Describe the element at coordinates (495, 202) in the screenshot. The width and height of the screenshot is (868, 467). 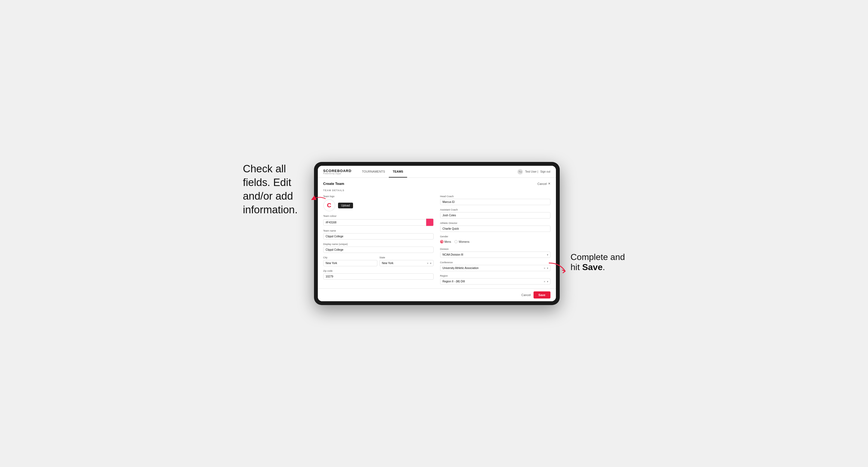
I see `head-coach-input` at that location.